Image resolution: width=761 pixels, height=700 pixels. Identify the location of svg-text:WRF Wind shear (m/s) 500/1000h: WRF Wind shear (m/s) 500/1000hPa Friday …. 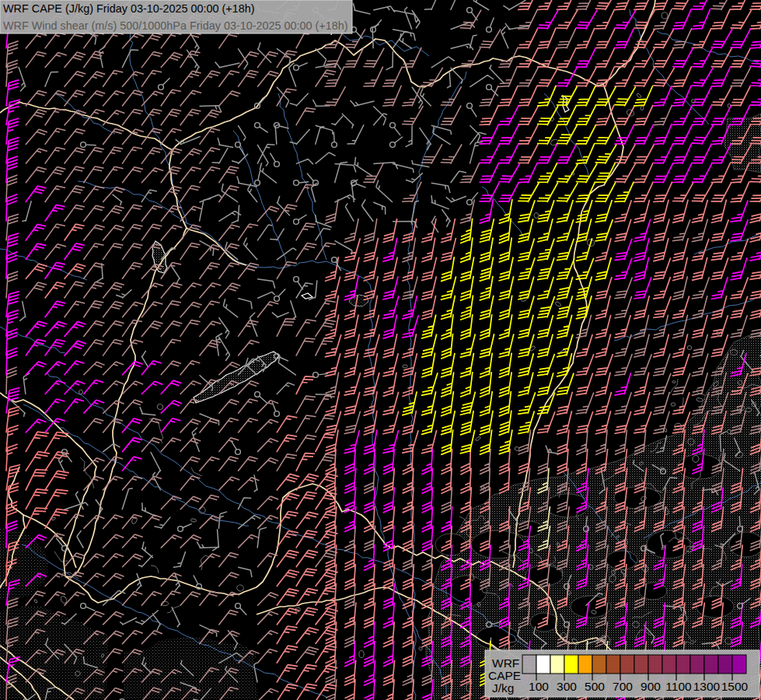
(176, 26).